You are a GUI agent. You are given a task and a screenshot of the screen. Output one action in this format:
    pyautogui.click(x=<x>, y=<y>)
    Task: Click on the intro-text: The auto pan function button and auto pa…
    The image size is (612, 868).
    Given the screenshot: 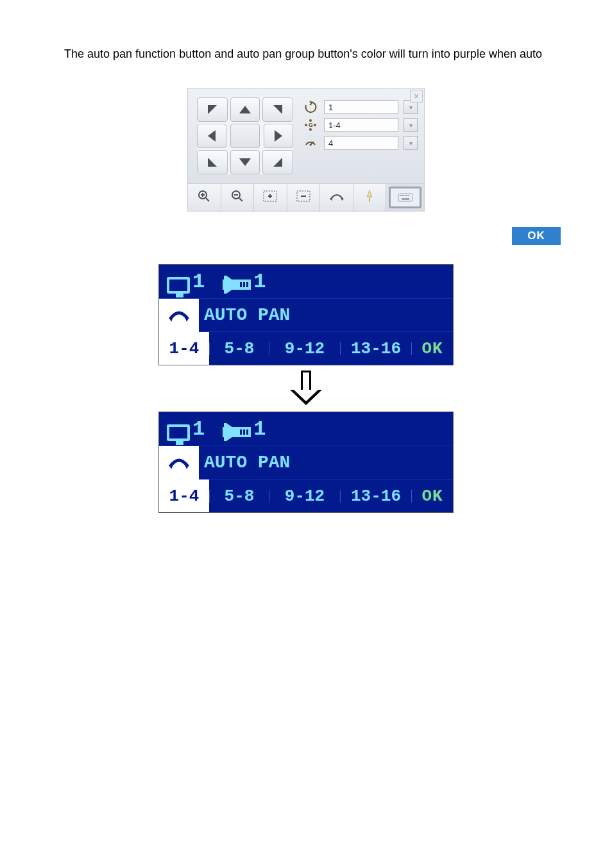 What is the action you would take?
    pyautogui.click(x=312, y=54)
    